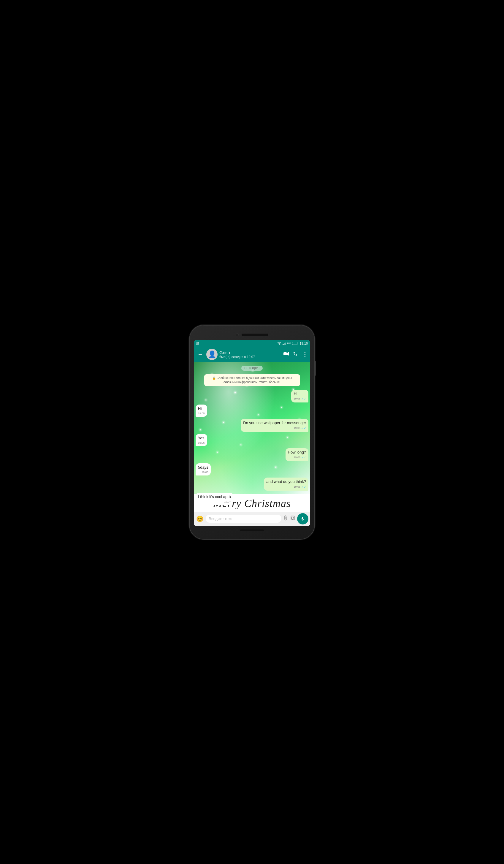 This screenshot has width=504, height=864. What do you see at coordinates (295, 344) in the screenshot?
I see `battery-icon` at bounding box center [295, 344].